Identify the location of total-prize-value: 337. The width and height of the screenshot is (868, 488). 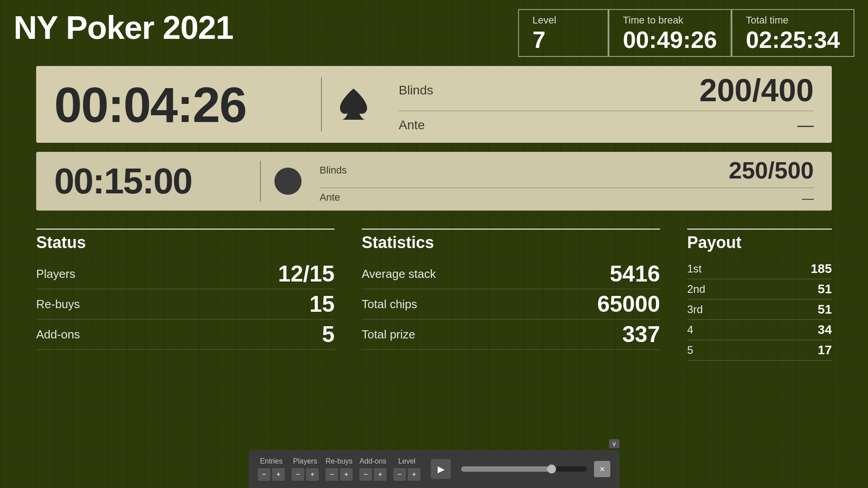
(641, 334).